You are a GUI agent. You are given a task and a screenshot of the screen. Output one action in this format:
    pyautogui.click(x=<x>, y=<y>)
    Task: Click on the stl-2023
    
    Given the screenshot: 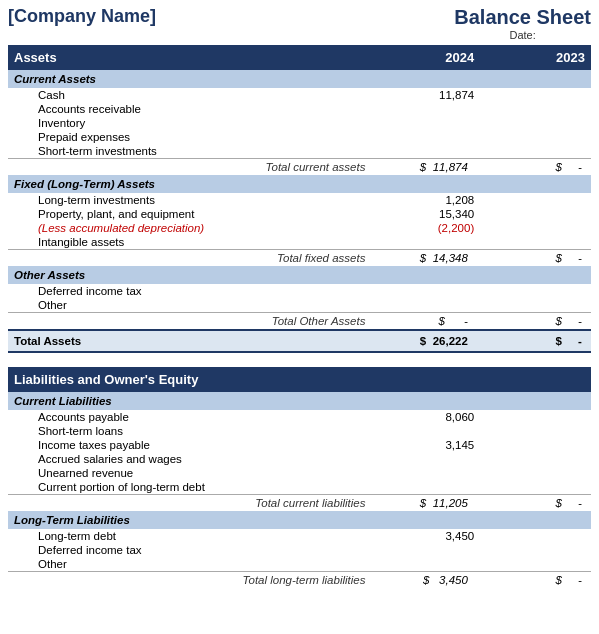 What is the action you would take?
    pyautogui.click(x=536, y=431)
    